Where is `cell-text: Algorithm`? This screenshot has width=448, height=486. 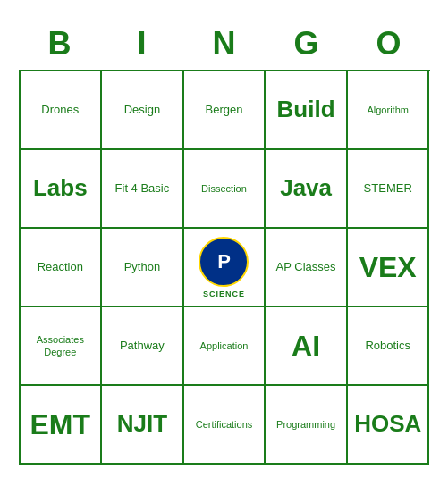 cell-text: Algorithm is located at coordinates (387, 110).